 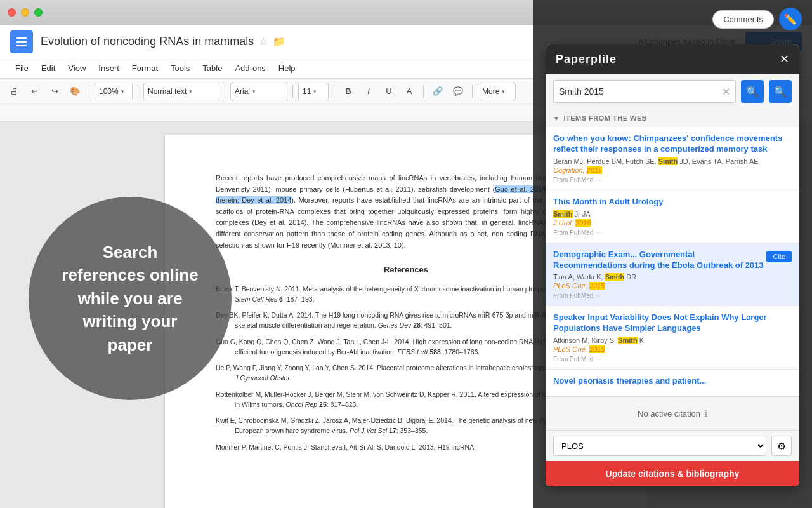 What do you see at coordinates (672, 340) in the screenshot?
I see `result-authors: Atkinson M, Kirby S, Smith K` at bounding box center [672, 340].